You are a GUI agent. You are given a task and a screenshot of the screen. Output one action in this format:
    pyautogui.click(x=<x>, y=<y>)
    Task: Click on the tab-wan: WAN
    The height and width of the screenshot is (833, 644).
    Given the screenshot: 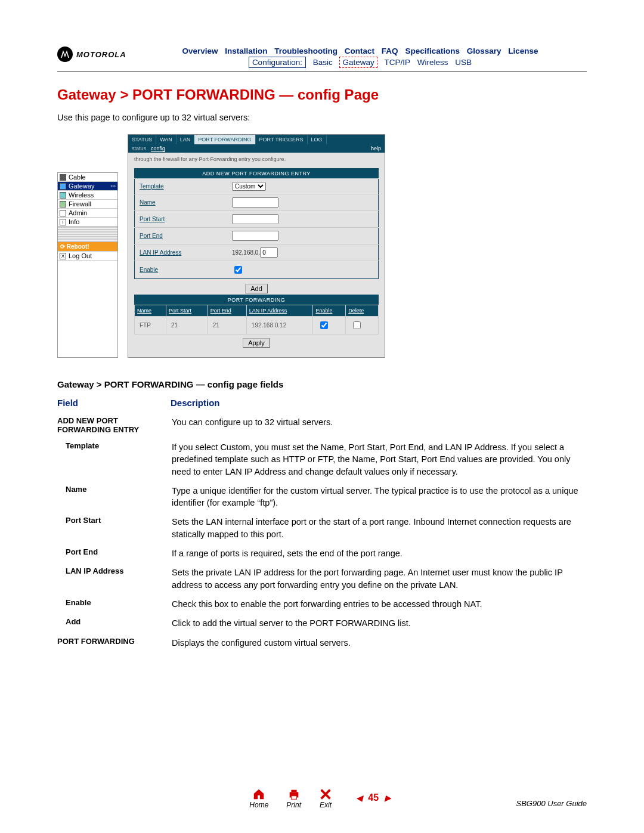 What is the action you would take?
    pyautogui.click(x=166, y=140)
    